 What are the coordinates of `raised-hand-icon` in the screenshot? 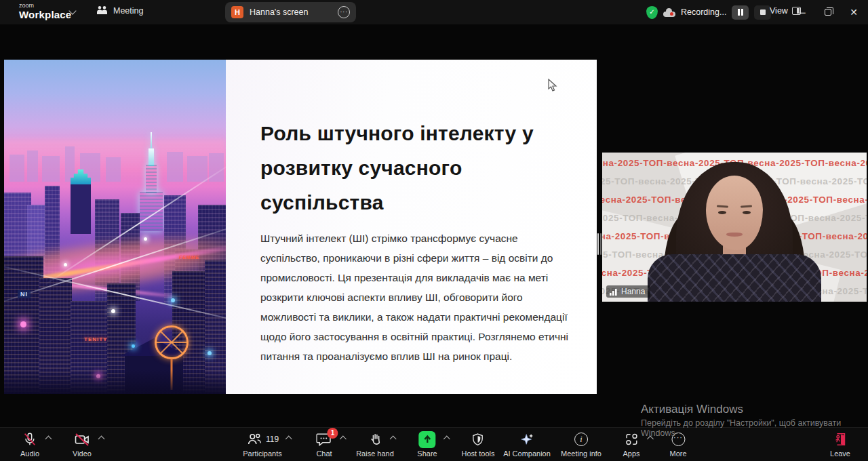 It's located at (375, 439).